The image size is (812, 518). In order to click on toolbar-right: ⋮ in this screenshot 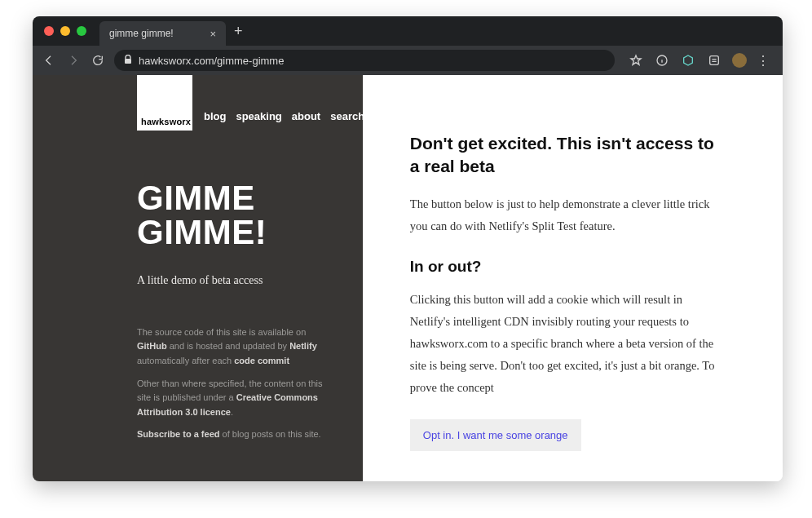, I will do `click(699, 60)`.